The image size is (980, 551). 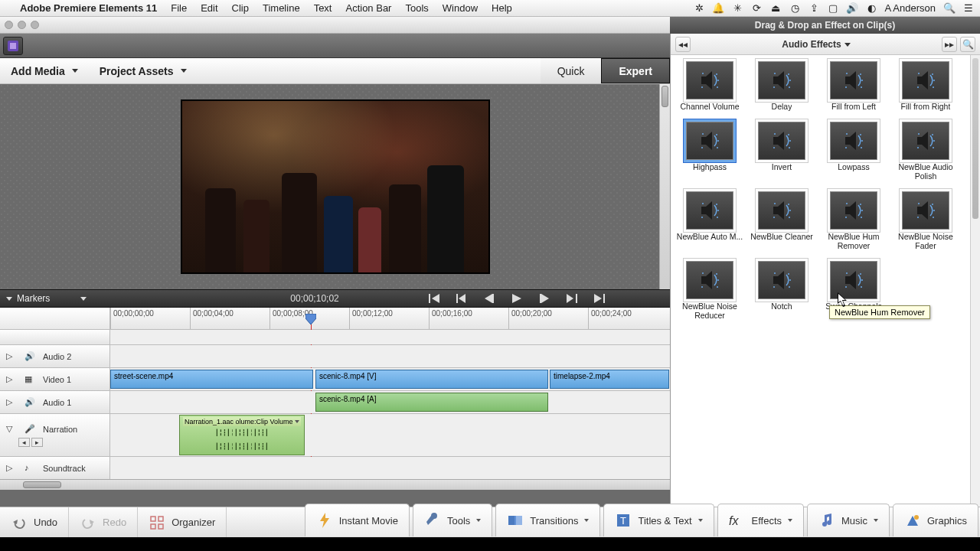 I want to click on mic-icon: 🎤, so click(x=30, y=429).